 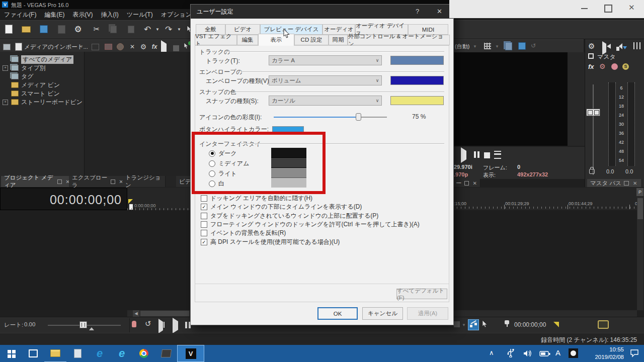 I want to click on tree-label: タイプ別, so click(x=33, y=68).